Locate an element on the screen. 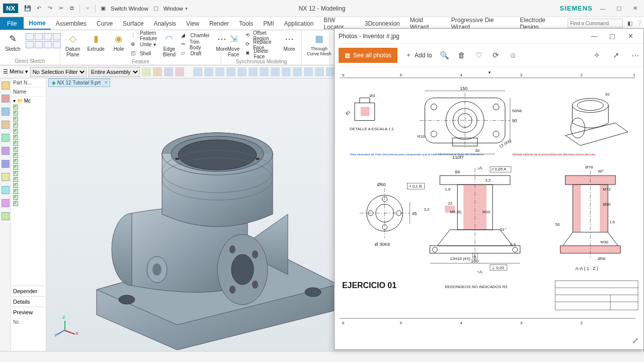  datum-plane-button: ◇Datum Plane is located at coordinates (72, 45).